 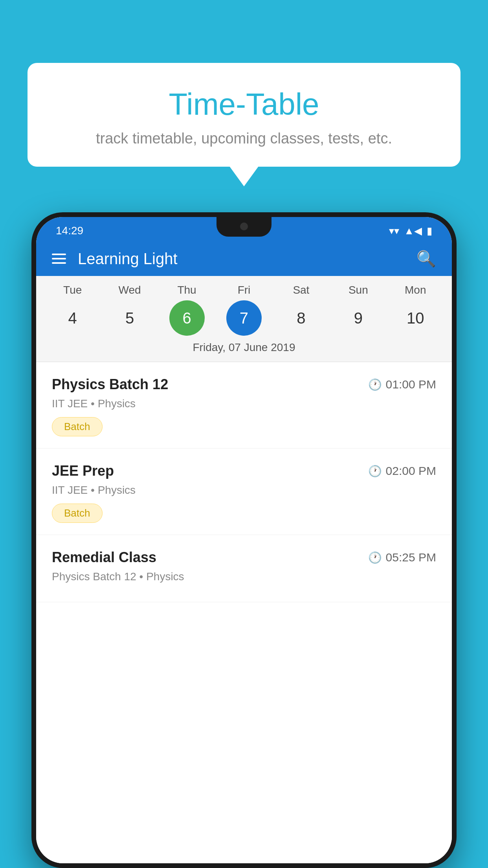 I want to click on hamburger-menu-icon, so click(x=59, y=259).